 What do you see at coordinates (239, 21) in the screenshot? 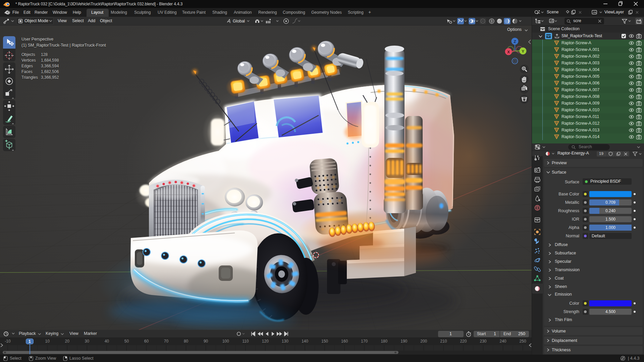
I see `svg-text: Global` at bounding box center [239, 21].